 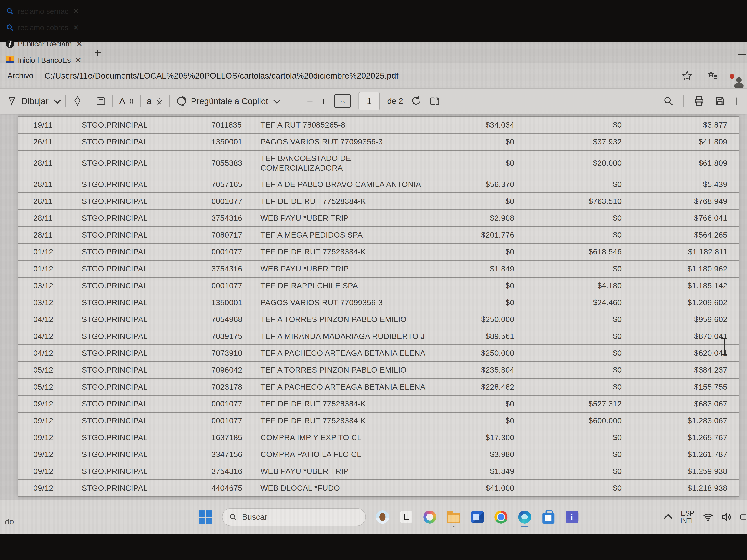 What do you see at coordinates (743, 517) in the screenshot?
I see `battery-icon` at bounding box center [743, 517].